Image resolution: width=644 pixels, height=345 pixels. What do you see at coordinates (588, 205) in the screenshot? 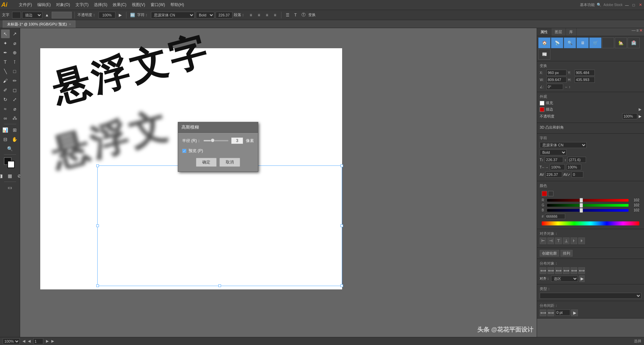
I see `g-slider` at bounding box center [588, 205].